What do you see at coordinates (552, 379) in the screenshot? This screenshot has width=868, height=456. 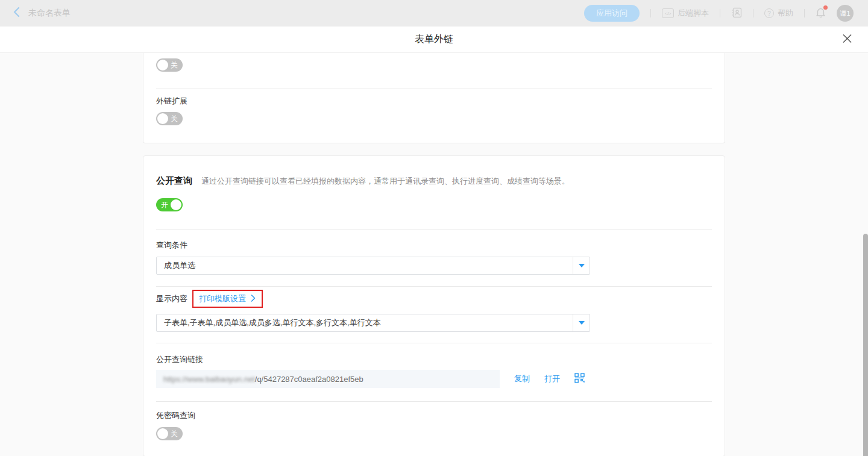 I see `open-link-button: 打开` at bounding box center [552, 379].